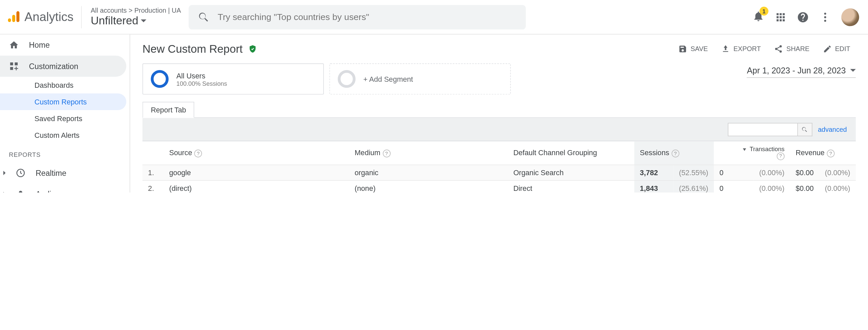 This screenshot has width=868, height=330. What do you see at coordinates (726, 49) in the screenshot?
I see `export-icon` at bounding box center [726, 49].